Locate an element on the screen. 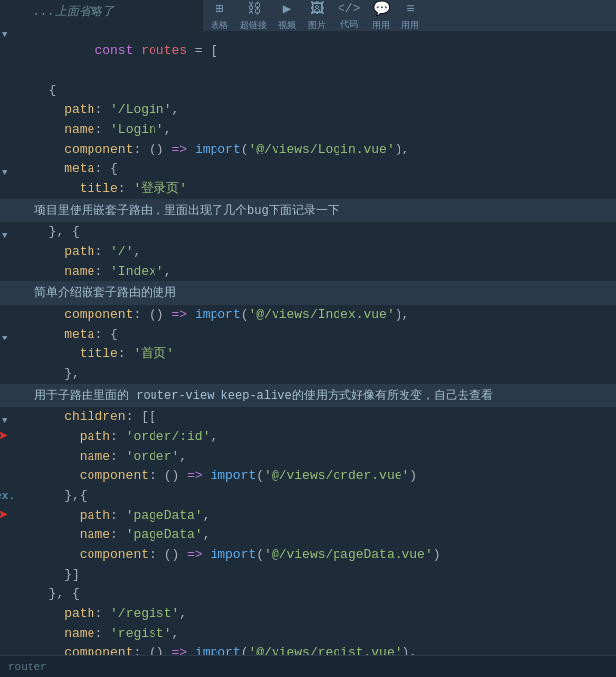  code-line-2: { is located at coordinates (308, 91).